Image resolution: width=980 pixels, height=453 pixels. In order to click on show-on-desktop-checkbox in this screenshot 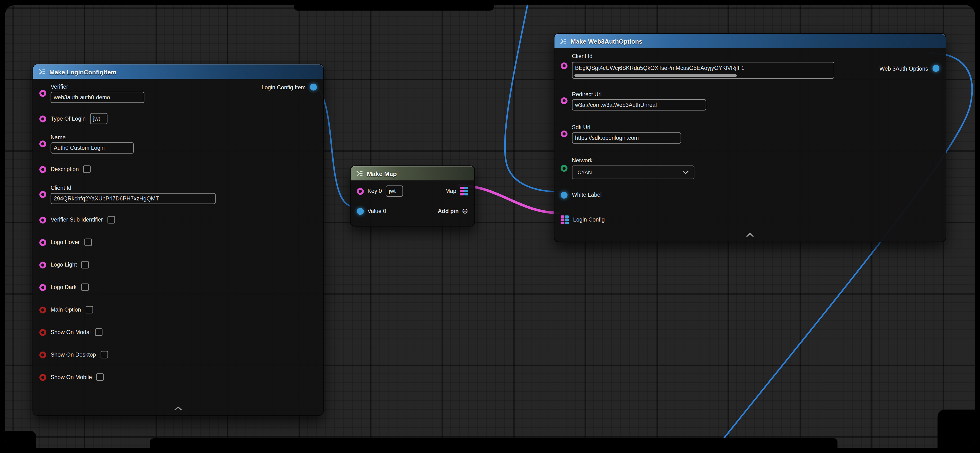, I will do `click(104, 355)`.